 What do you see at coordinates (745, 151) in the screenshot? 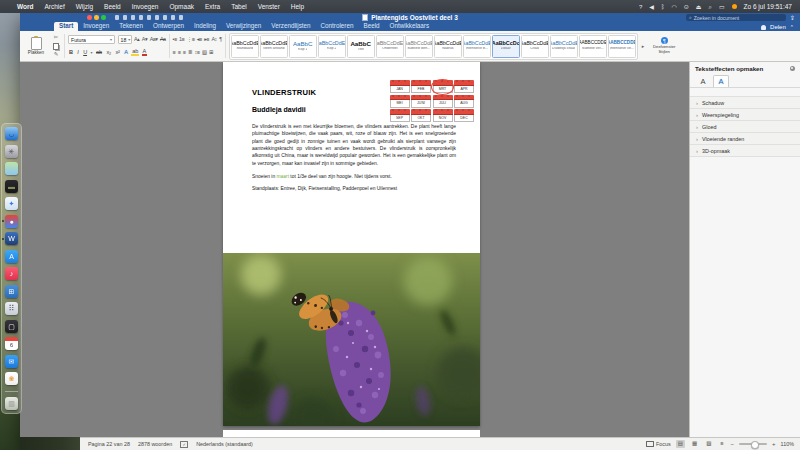
I see `section-3d-opmaak: ›3D-opmaak` at bounding box center [745, 151].